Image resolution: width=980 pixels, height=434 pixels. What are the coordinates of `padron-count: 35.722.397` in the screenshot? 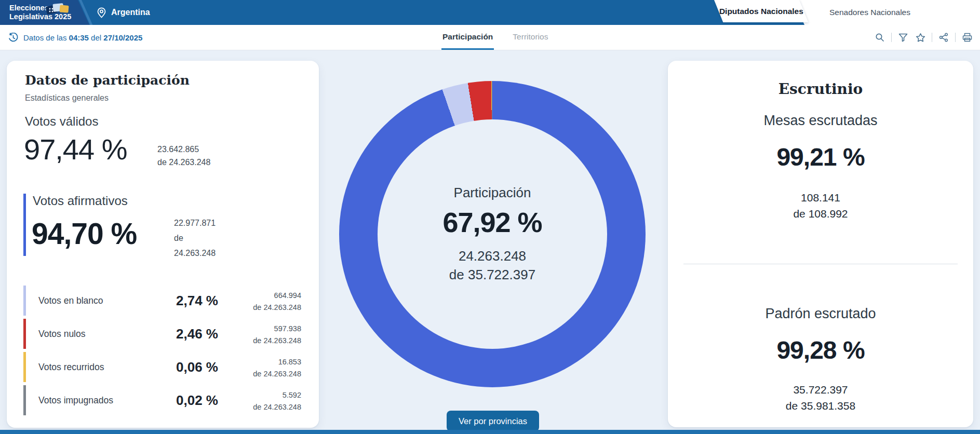 It's located at (821, 389).